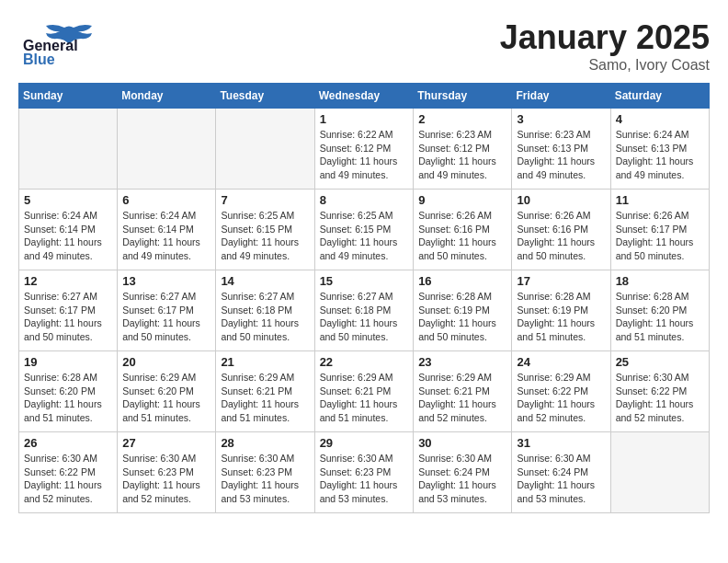 The image size is (728, 563). What do you see at coordinates (265, 311) in the screenshot?
I see `calendar-cell: 14Sunrise: 6:27 AMSunset: 6:18 PMDayligh…` at bounding box center [265, 311].